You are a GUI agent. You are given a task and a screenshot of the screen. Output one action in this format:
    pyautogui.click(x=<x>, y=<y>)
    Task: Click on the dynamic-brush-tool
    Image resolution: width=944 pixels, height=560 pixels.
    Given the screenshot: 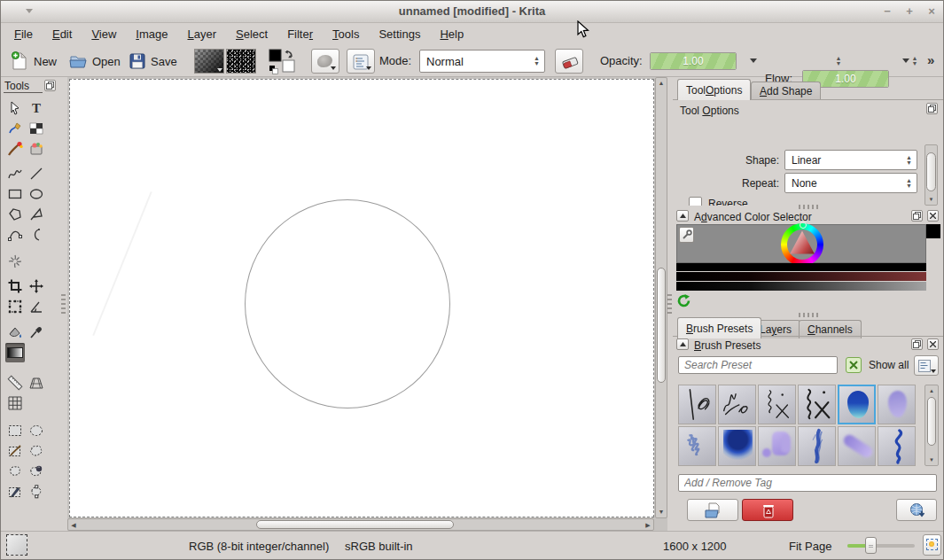 What is the action you would take?
    pyautogui.click(x=36, y=235)
    